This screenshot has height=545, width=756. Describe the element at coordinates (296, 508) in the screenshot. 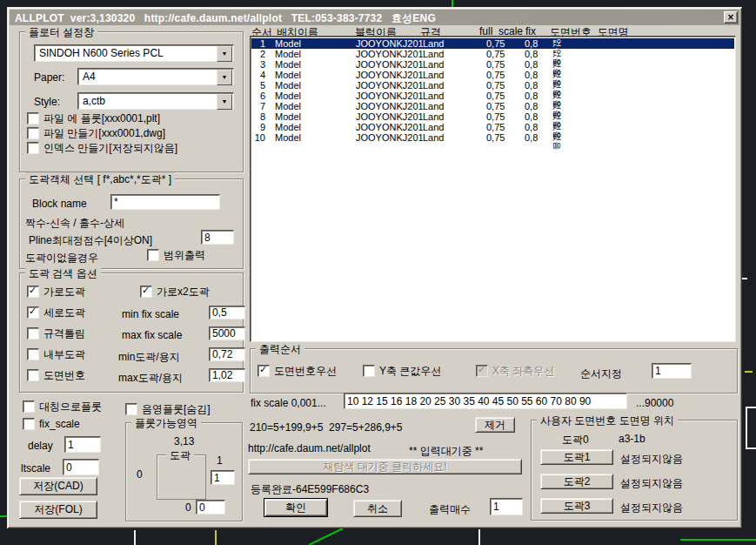

I see `ok-button: 확인` at that location.